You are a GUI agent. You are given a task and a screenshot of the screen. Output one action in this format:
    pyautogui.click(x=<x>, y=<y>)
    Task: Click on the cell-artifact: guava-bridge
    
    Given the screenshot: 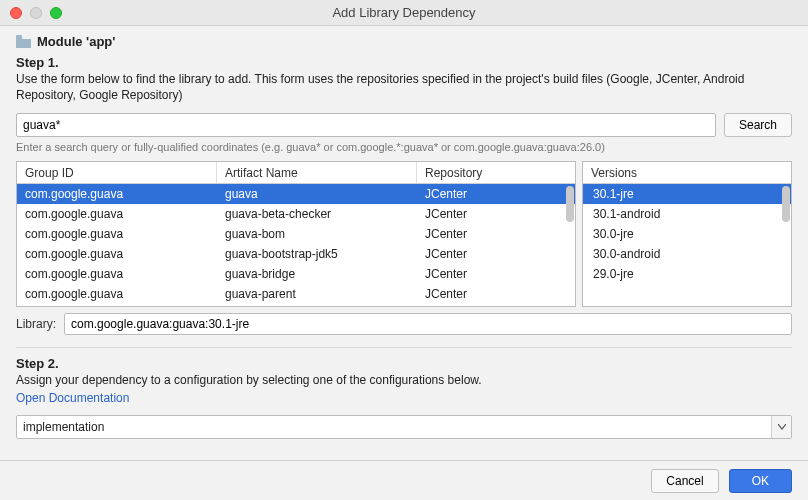 What is the action you would take?
    pyautogui.click(x=317, y=274)
    